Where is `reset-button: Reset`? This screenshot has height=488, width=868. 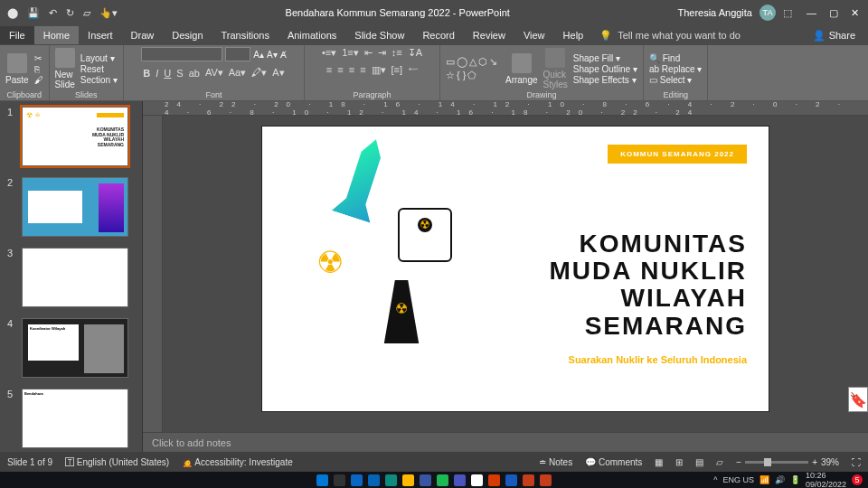 reset-button: Reset is located at coordinates (99, 69).